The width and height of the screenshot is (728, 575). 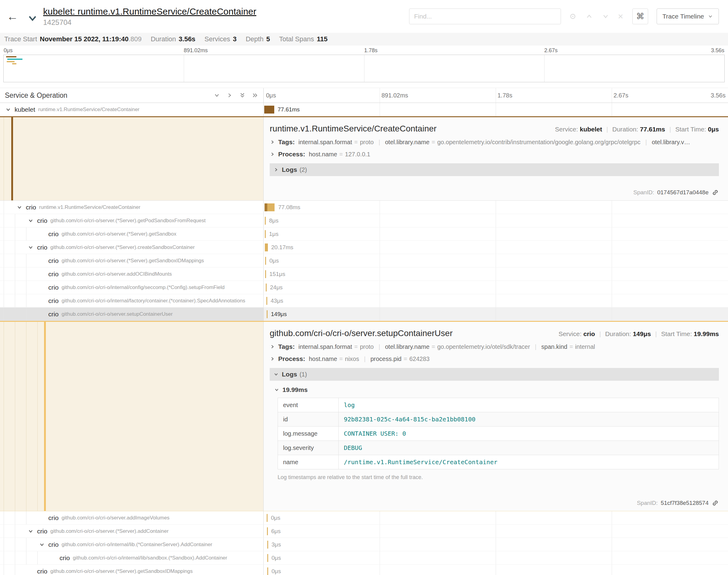 I want to click on log-entry-header: 19.99ms, so click(x=496, y=390).